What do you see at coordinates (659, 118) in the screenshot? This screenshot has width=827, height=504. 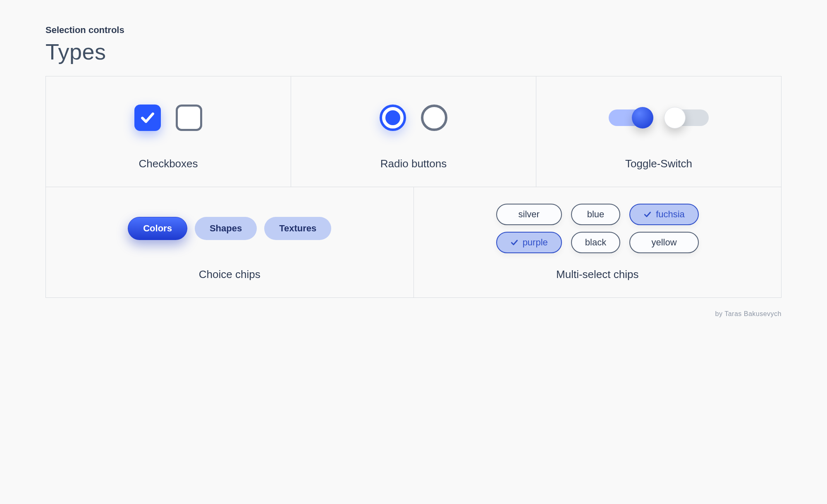 I see `toggle-demo` at bounding box center [659, 118].